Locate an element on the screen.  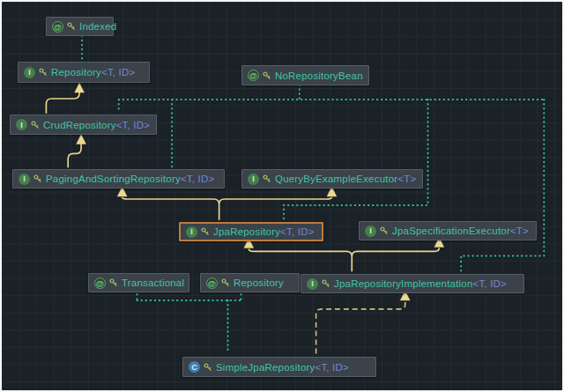
node-label: JpaRepositoryImplementation is located at coordinates (404, 284).